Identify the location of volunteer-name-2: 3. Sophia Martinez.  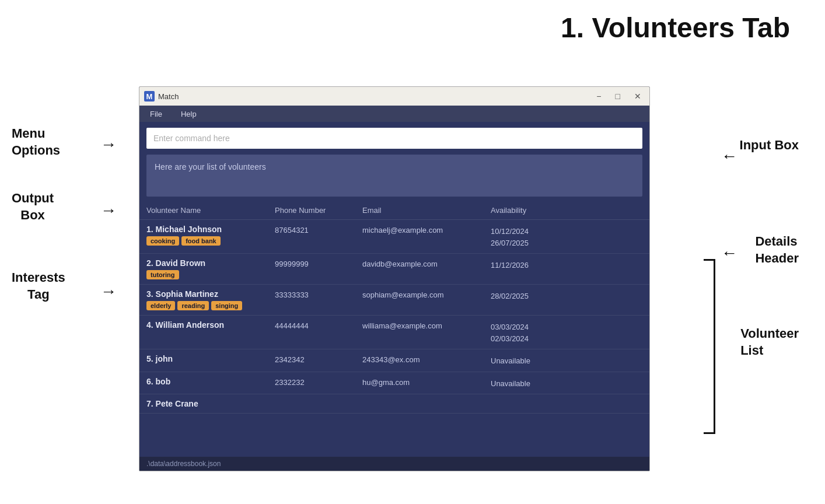
(211, 294).